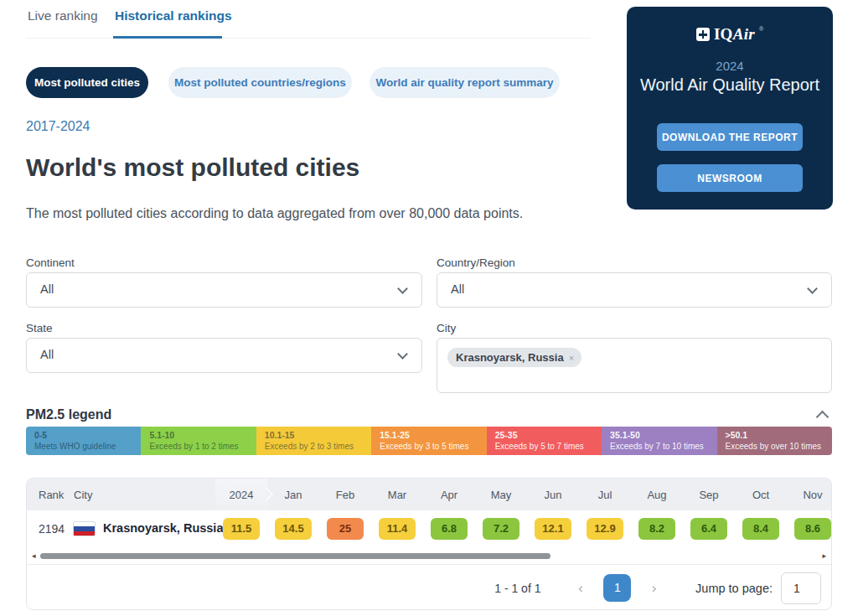  Describe the element at coordinates (823, 417) in the screenshot. I see `chevron-up-icon` at that location.